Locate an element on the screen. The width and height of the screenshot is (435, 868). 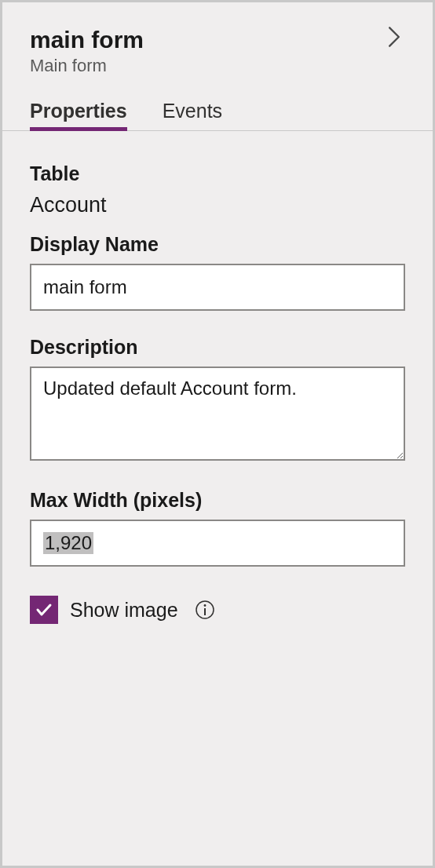
show-image-label: Show image is located at coordinates (124, 611).